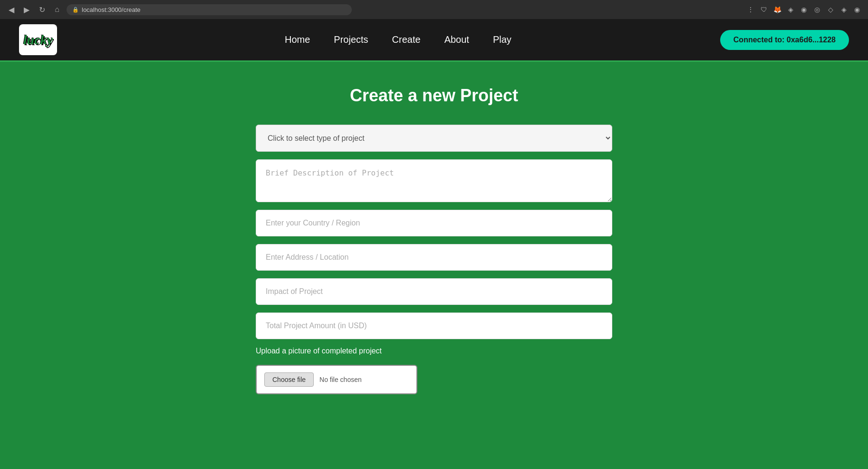  I want to click on back-button: ◀, so click(11, 10).